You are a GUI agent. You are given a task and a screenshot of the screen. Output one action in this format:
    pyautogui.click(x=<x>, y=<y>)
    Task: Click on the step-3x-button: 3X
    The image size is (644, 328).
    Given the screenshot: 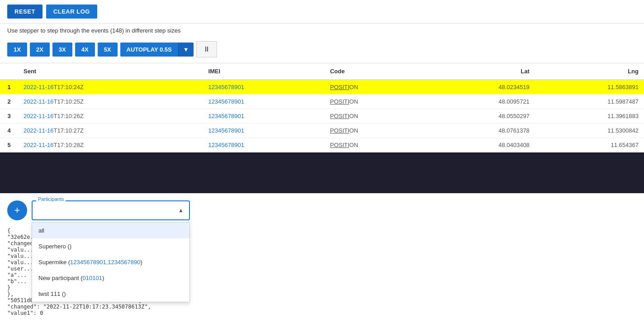 What is the action you would take?
    pyautogui.click(x=62, y=50)
    